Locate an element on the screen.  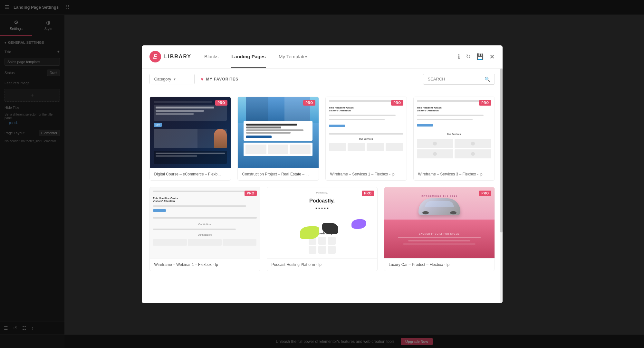
modal-tabs: Blocks Landing Pages My Templates is located at coordinates (331, 57).